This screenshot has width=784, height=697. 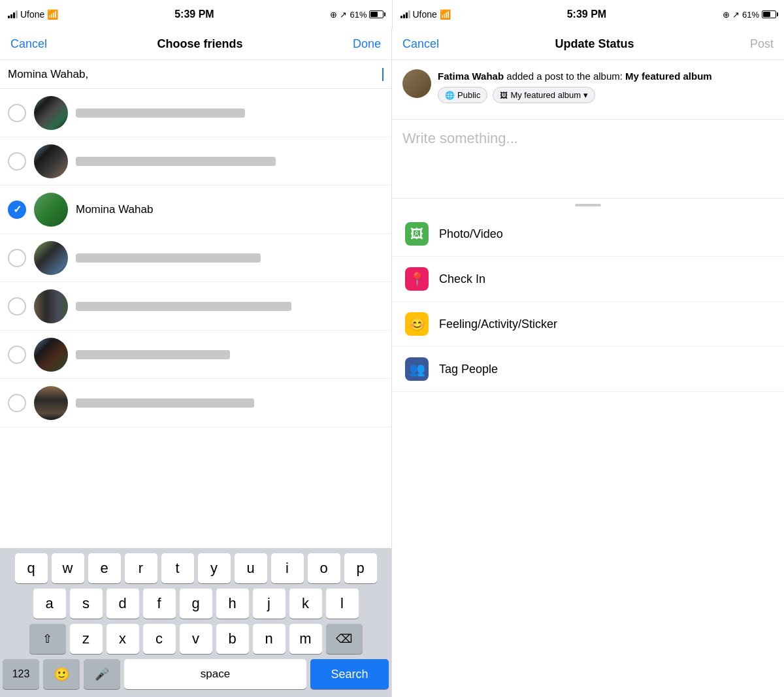 What do you see at coordinates (585, 95) in the screenshot?
I see `chevron-down-icon: ▾` at bounding box center [585, 95].